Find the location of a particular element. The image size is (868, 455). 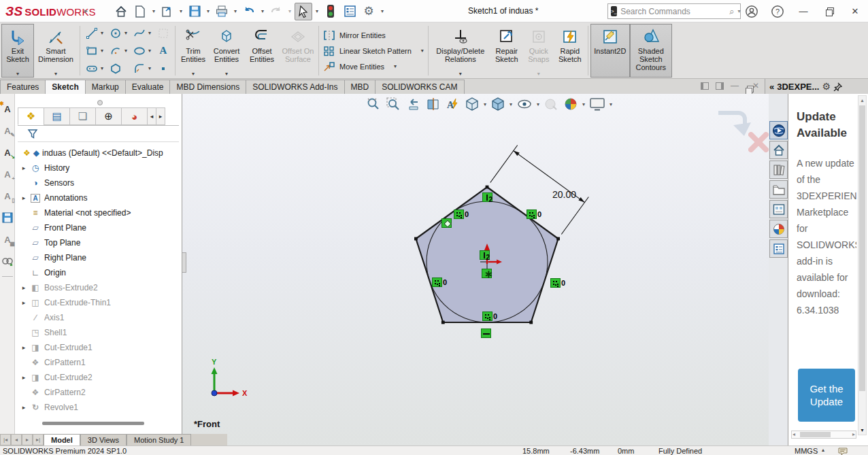

slot-dropdown: ▾ is located at coordinates (103, 68).